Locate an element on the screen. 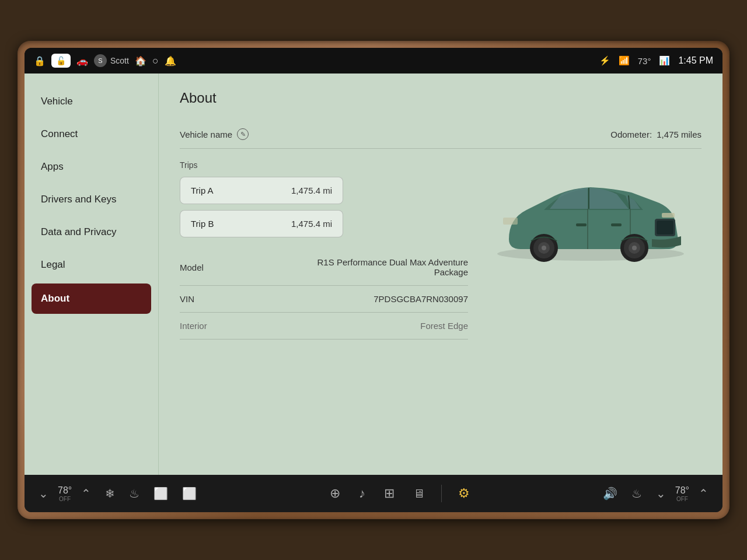 This screenshot has width=747, height=560. trips-header: Trips is located at coordinates (324, 165).